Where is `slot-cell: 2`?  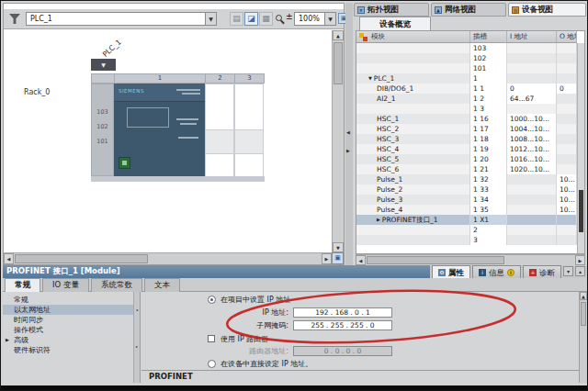
slot-cell: 2 is located at coordinates (489, 229).